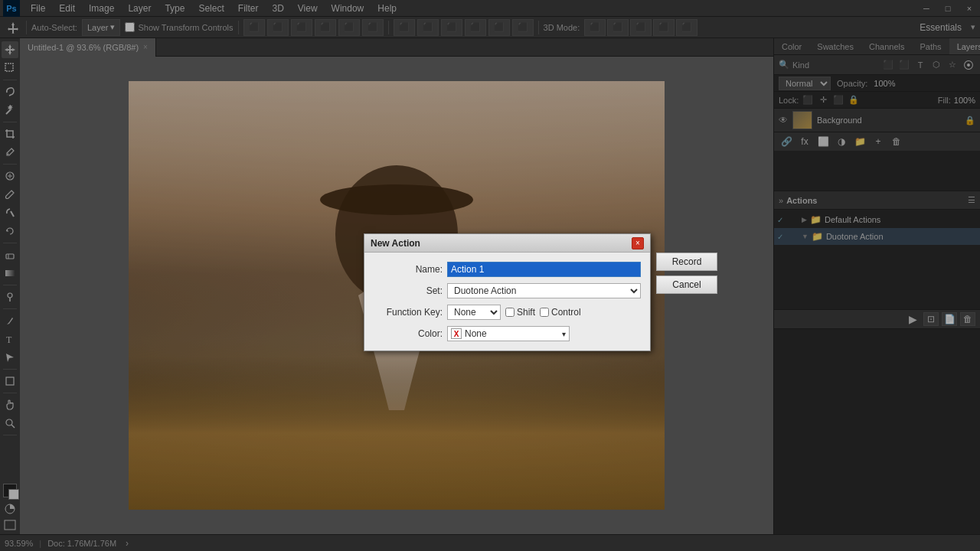 This screenshot has height=551, width=980. What do you see at coordinates (507, 312) in the screenshot?
I see `function-key-row: Function Key: None F1 F2 Shift Control` at bounding box center [507, 312].